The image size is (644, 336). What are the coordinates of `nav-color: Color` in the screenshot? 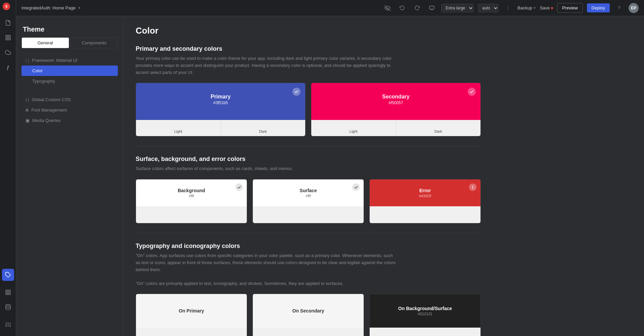 It's located at (70, 71).